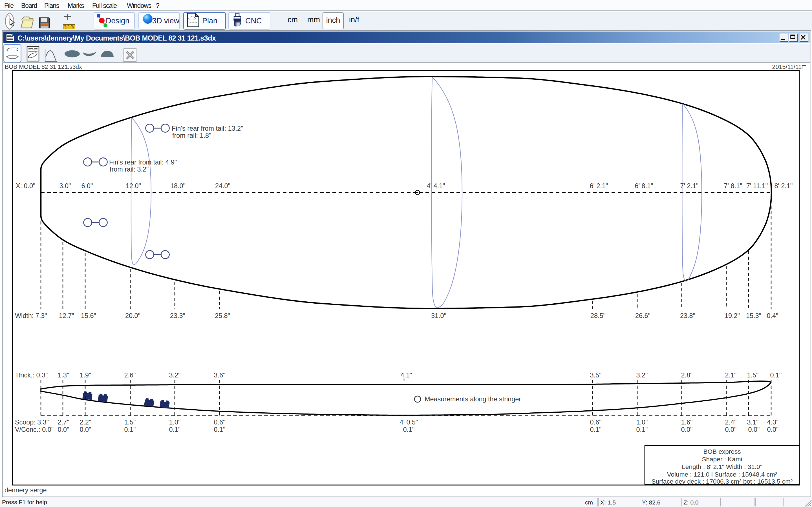  Describe the element at coordinates (784, 186) in the screenshot. I see `svg-text: 8' 2.1"` at that location.